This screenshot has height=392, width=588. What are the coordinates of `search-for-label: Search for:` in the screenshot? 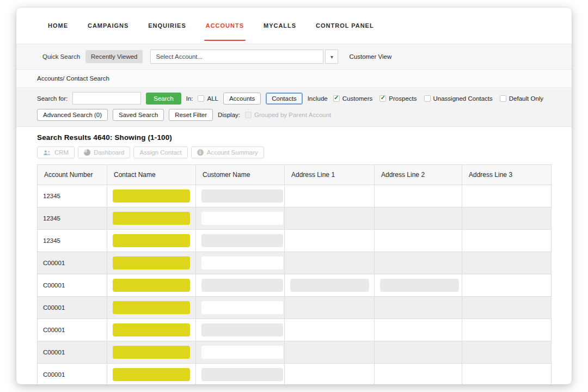 It's located at (52, 99).